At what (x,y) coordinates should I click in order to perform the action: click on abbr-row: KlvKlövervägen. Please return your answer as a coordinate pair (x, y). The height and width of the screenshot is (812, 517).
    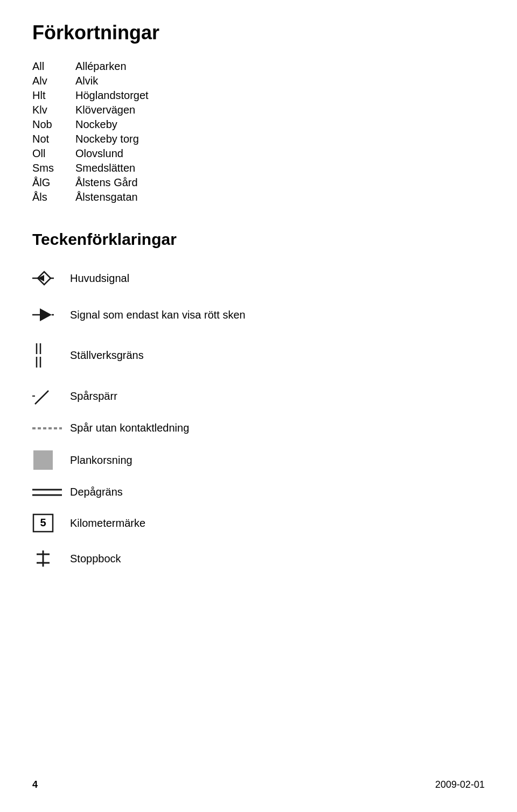
    Looking at the image, I should click on (258, 110).